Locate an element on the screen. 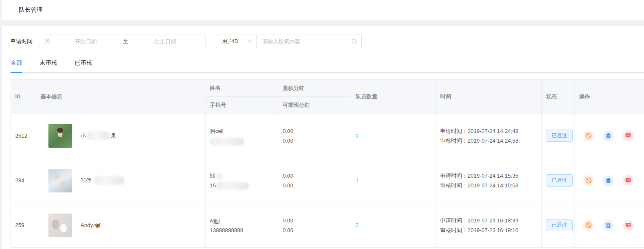 Image resolution: width=644 pixels, height=249 pixels. user-nickname: 小 果 is located at coordinates (99, 136).